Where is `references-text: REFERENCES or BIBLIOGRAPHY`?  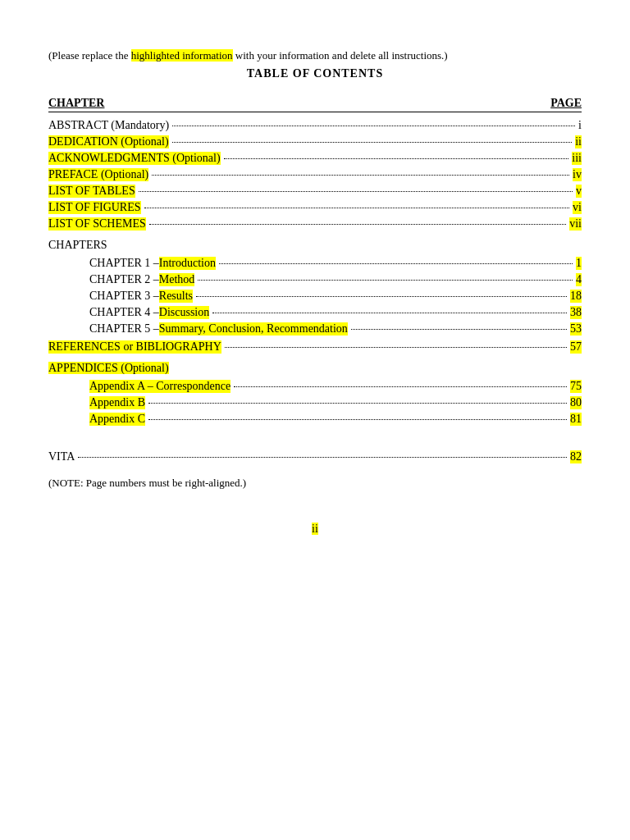 references-text: REFERENCES or BIBLIOGRAPHY is located at coordinates (135, 347).